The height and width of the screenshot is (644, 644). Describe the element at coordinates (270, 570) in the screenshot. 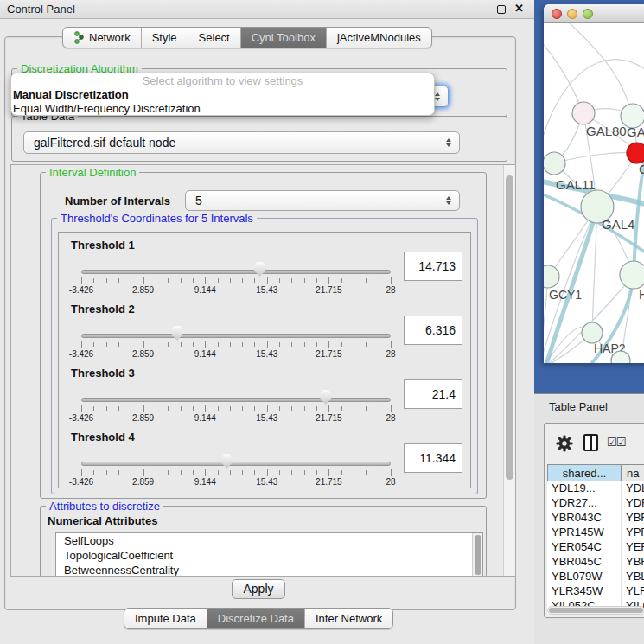

I see `attribute-list-item: BetweennessCentrality` at that location.